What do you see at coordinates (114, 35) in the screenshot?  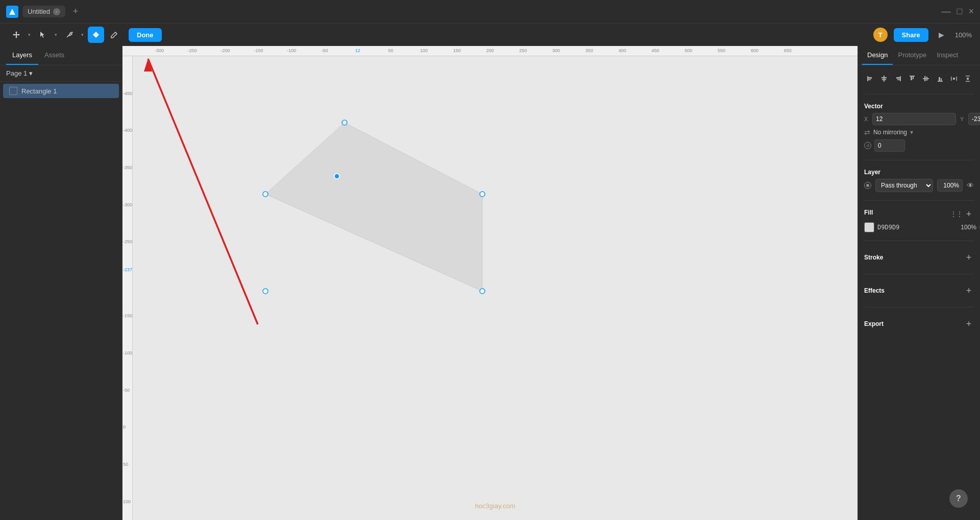 I see `pencil-tool-button` at bounding box center [114, 35].